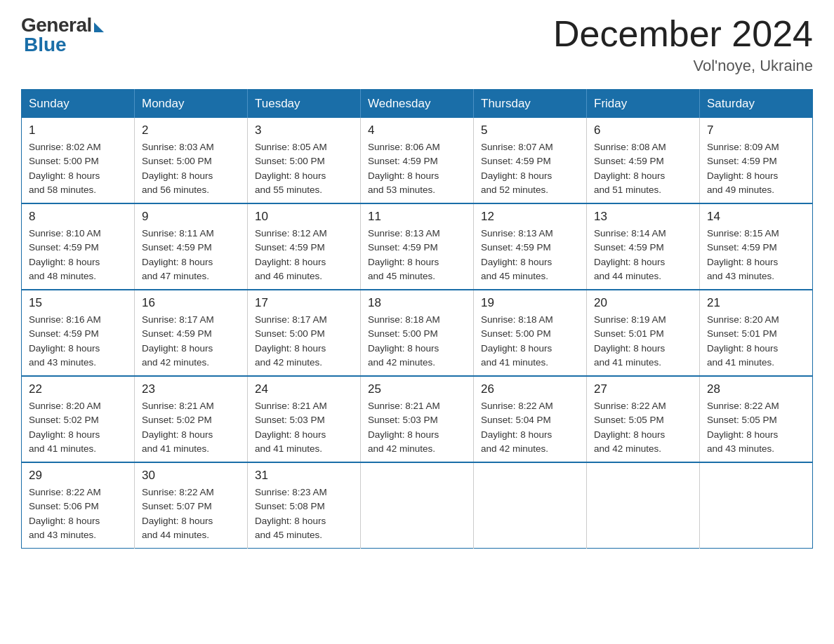  I want to click on title-section: December 2024 Vol'noye, Ukraine, so click(683, 45).